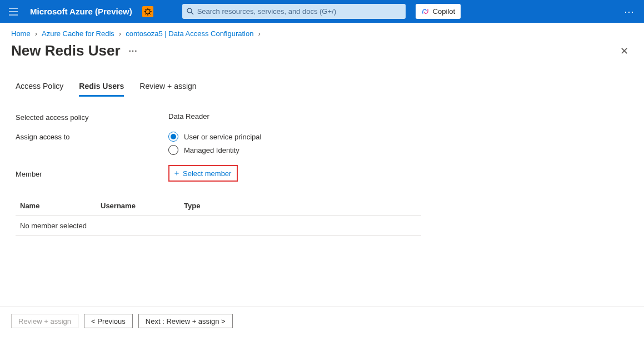 The image size is (644, 346). I want to click on title-more-icon: ⋯, so click(133, 51).